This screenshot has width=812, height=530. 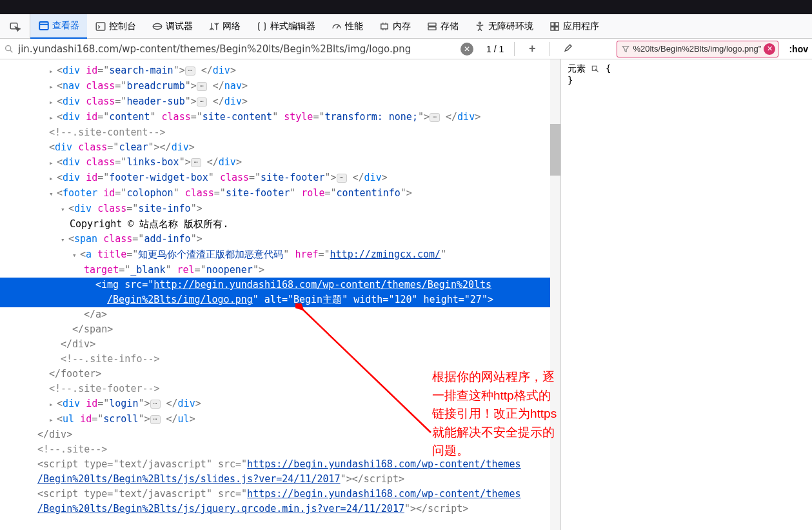 What do you see at coordinates (280, 240) in the screenshot?
I see `dom-node: <span class="add-info">` at bounding box center [280, 240].